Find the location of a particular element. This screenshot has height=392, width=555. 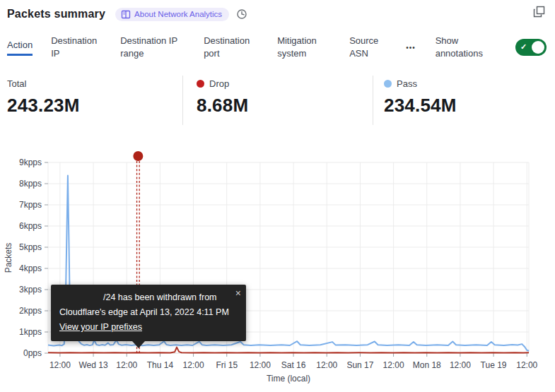

y-tick-label: 6kpps is located at coordinates (30, 226).